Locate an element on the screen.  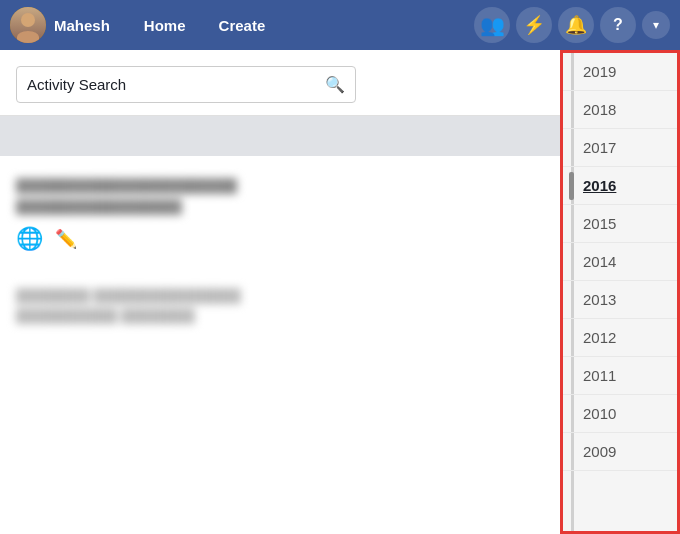
nav-dropdown-btn: ▾ is located at coordinates (656, 25).